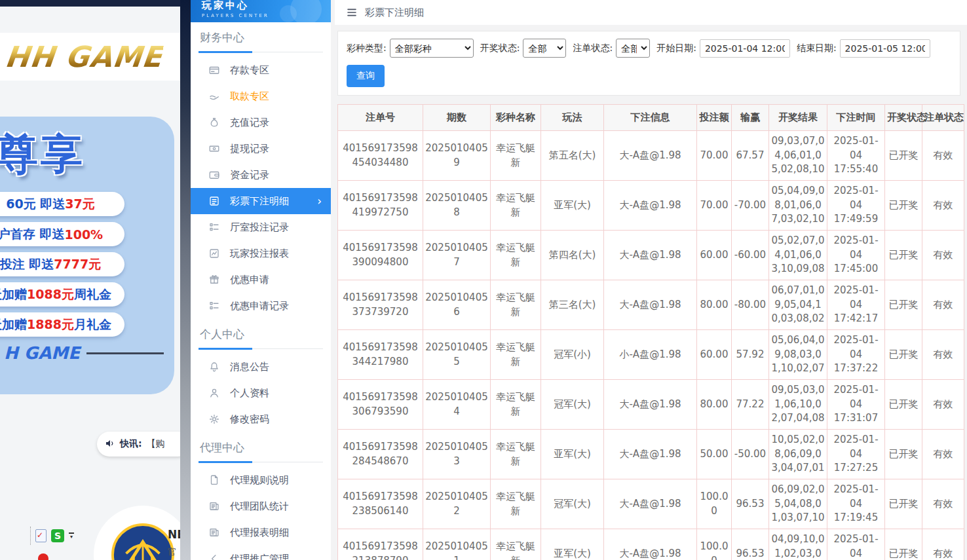  What do you see at coordinates (214, 480) in the screenshot?
I see `file-icon` at bounding box center [214, 480].